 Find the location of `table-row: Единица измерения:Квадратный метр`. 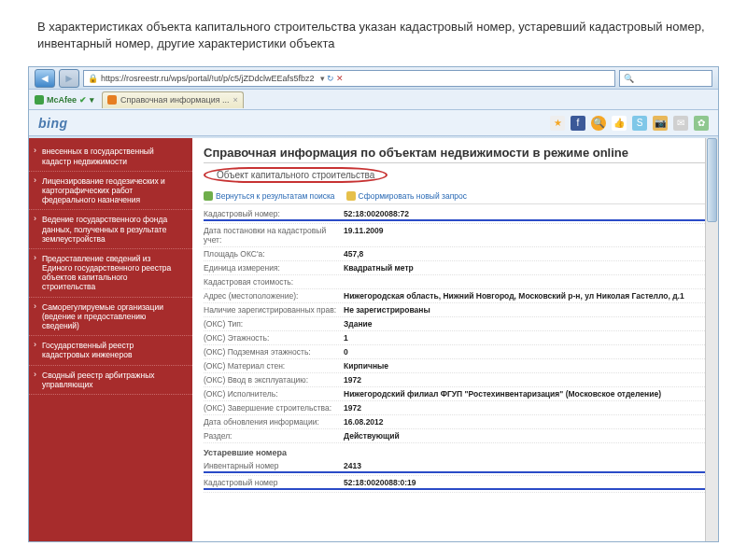

table-row: Единица измерения:Квадратный метр is located at coordinates (456, 269).